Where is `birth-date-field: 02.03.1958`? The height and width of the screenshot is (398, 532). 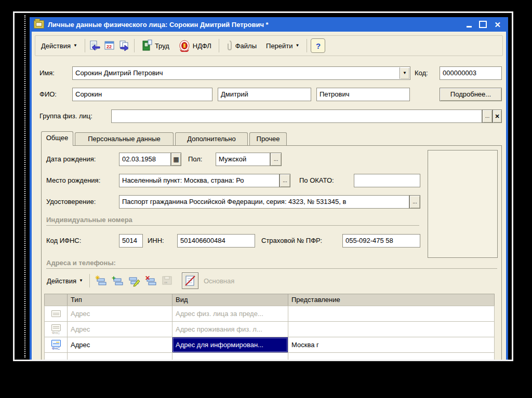 birth-date-field: 02.03.1958 is located at coordinates (145, 159).